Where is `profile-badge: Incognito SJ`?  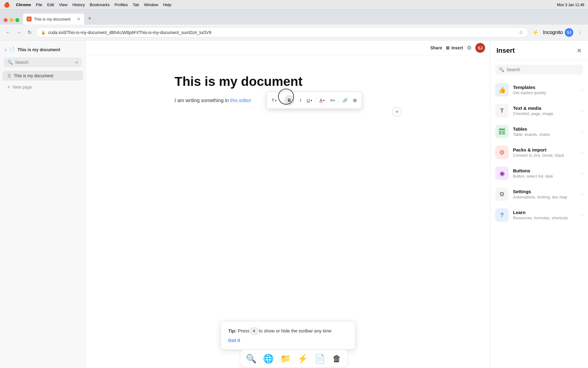 profile-badge: Incognito SJ is located at coordinates (558, 33).